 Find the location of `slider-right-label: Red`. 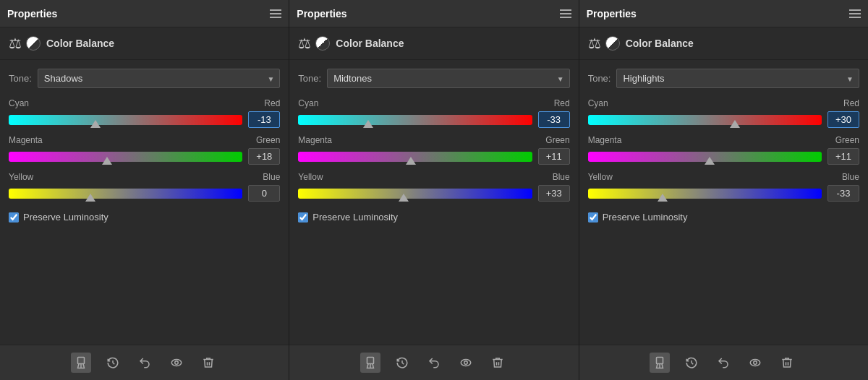

slider-right-label: Red is located at coordinates (851, 103).